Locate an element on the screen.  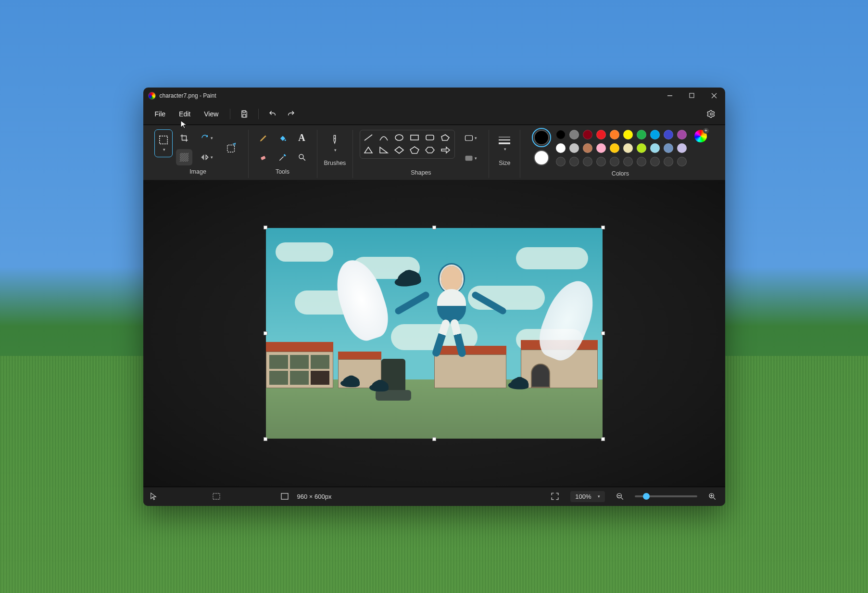
shape-polygon is located at coordinates (445, 138).